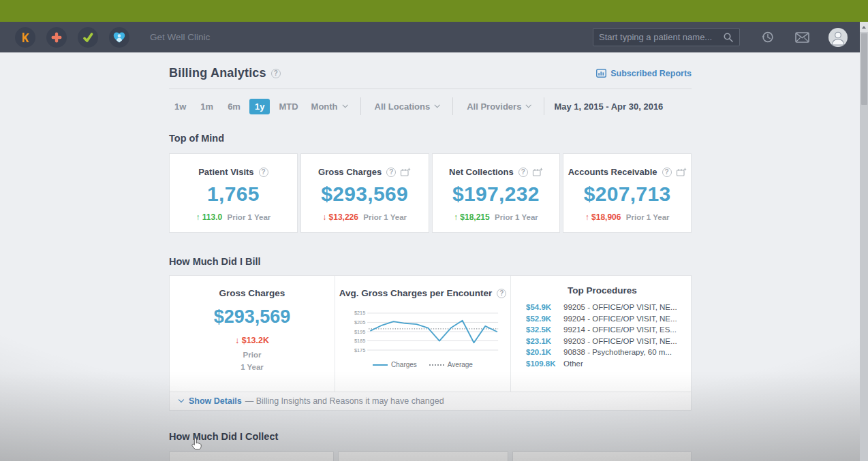  I want to click on procedure-row: $20.1K 90838 - Psychotherapy, 60 m..., so click(602, 353).